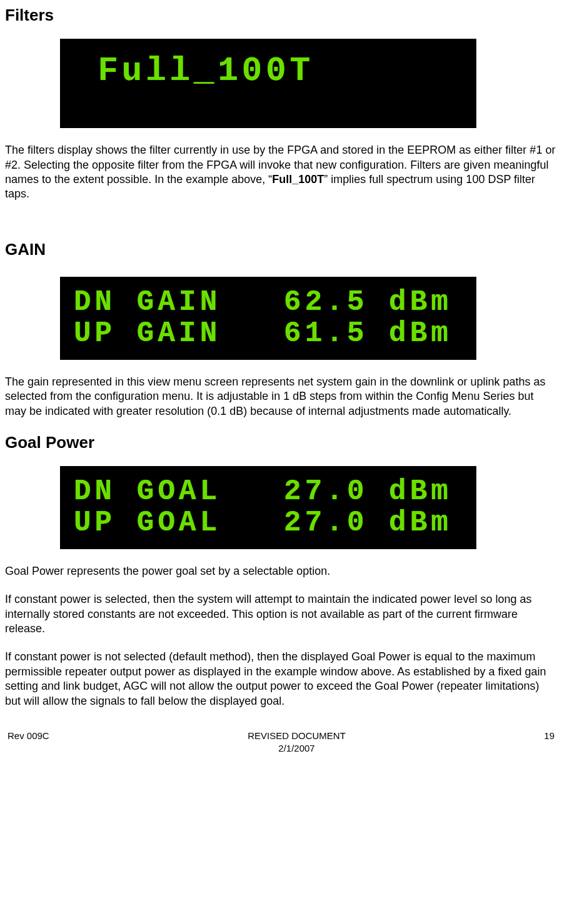 This screenshot has height=924, width=562. What do you see at coordinates (281, 614) in the screenshot?
I see `goal-paragraph-2: If constant power is selected, then the …` at bounding box center [281, 614].